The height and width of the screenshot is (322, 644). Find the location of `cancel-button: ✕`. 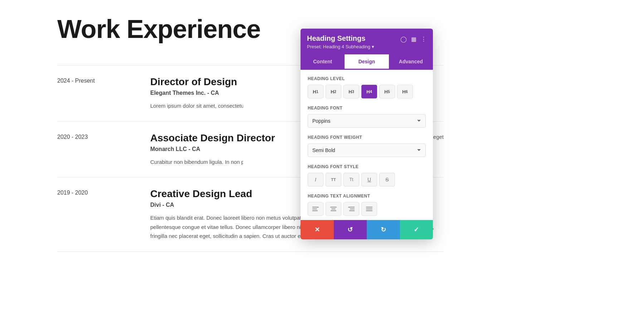

cancel-button: ✕ is located at coordinates (317, 230).